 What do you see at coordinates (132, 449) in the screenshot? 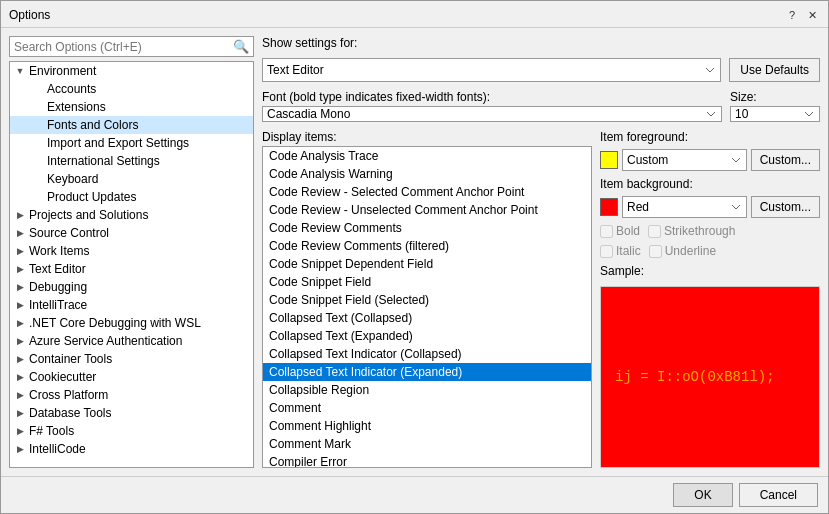
I see `tree-item: ▶IntelliCode` at bounding box center [132, 449].